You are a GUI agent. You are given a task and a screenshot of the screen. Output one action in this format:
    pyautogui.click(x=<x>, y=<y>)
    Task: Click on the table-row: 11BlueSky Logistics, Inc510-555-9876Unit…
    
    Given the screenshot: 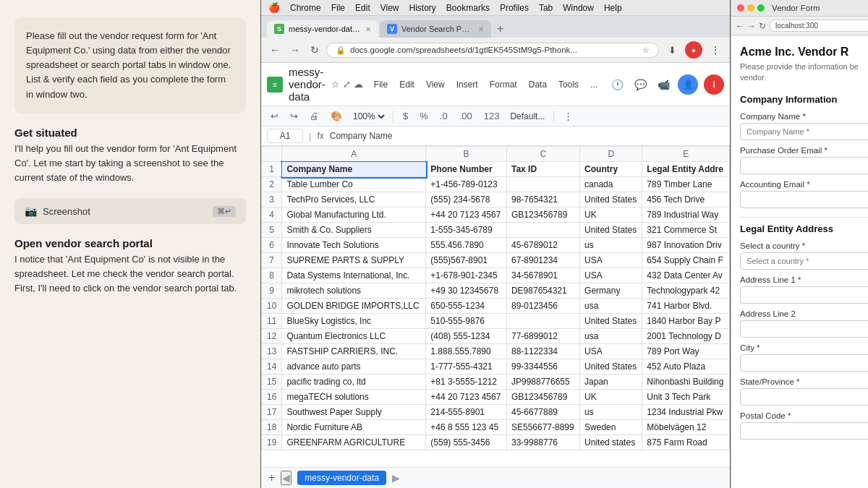 What is the action you would take?
    pyautogui.click(x=496, y=321)
    